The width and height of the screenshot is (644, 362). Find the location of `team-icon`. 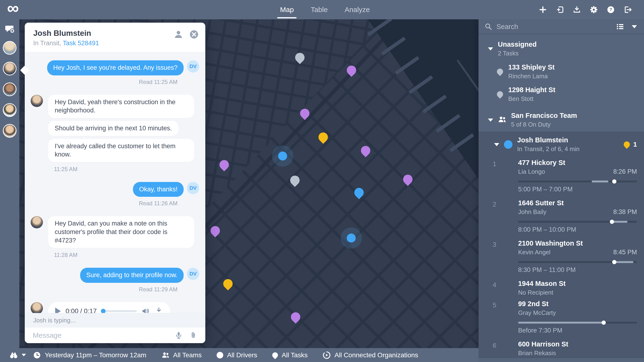

team-icon is located at coordinates (502, 120).